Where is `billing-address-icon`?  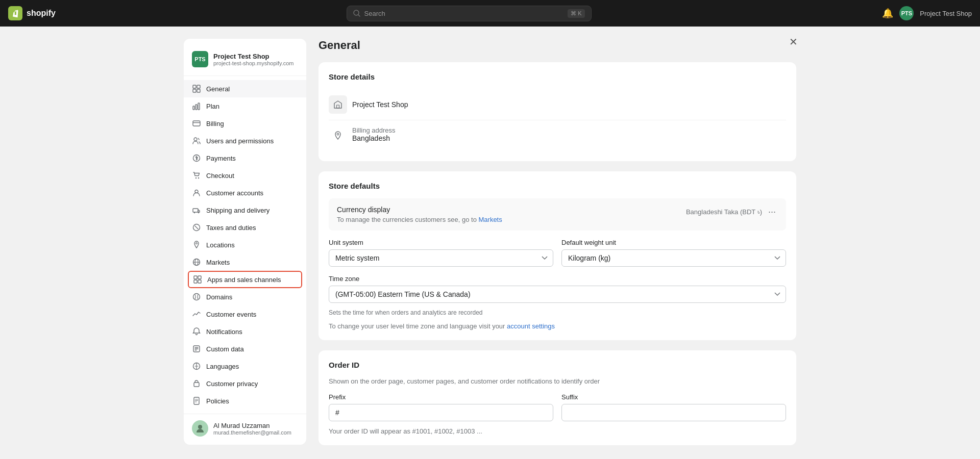
billing-address-icon is located at coordinates (338, 136).